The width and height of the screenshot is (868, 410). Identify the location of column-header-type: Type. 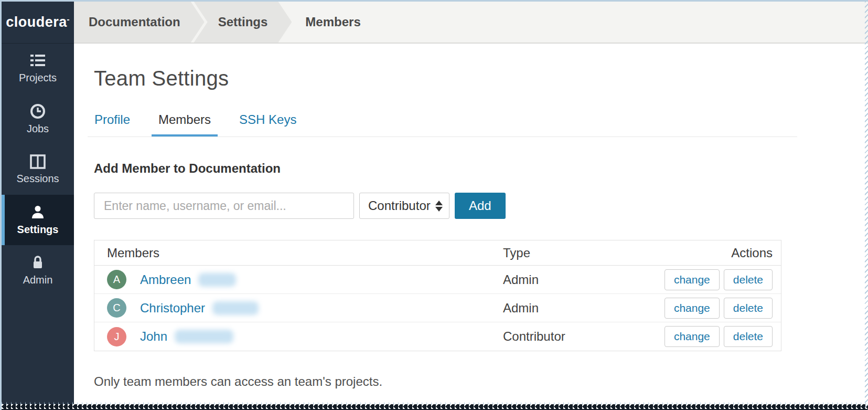
(582, 253).